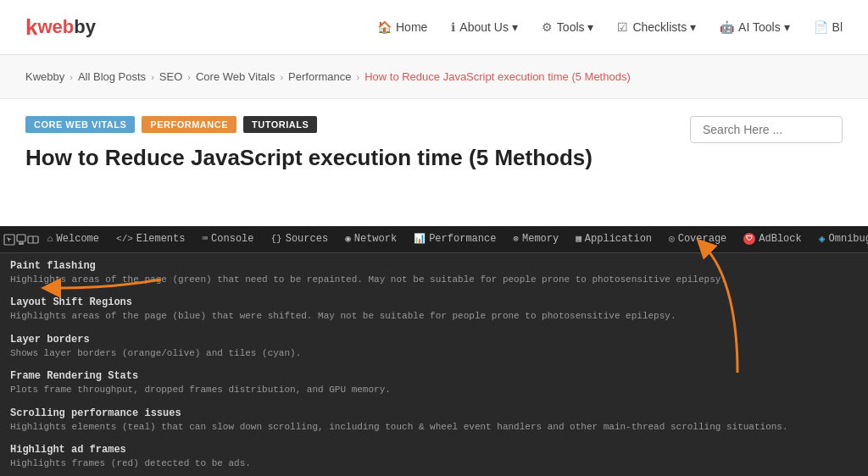  I want to click on tab-sources-label: Sources, so click(307, 239).